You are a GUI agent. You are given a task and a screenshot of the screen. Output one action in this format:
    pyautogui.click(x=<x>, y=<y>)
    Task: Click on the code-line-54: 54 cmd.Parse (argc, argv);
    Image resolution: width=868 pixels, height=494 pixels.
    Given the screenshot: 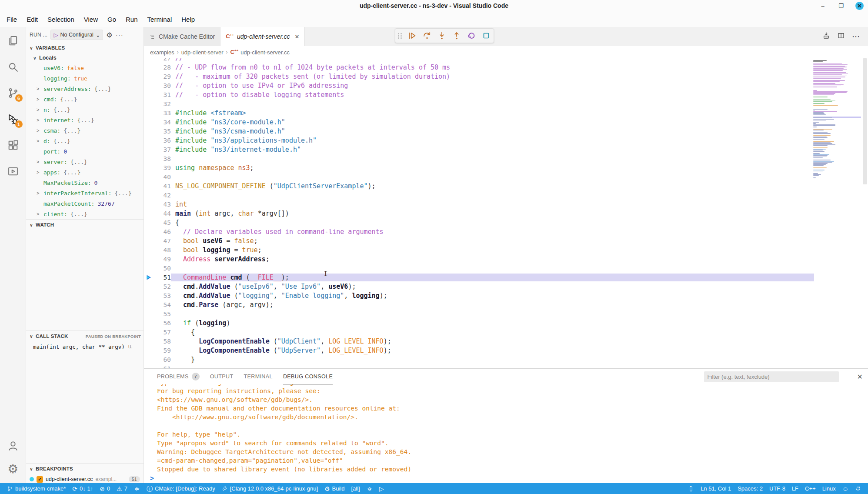 What is the action you would take?
    pyautogui.click(x=506, y=304)
    